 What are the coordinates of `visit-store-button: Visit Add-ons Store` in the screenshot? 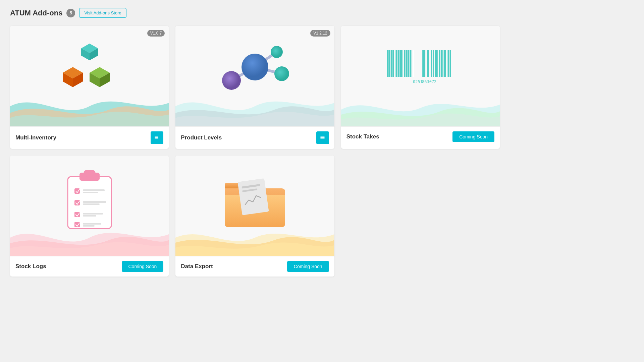 It's located at (103, 13).